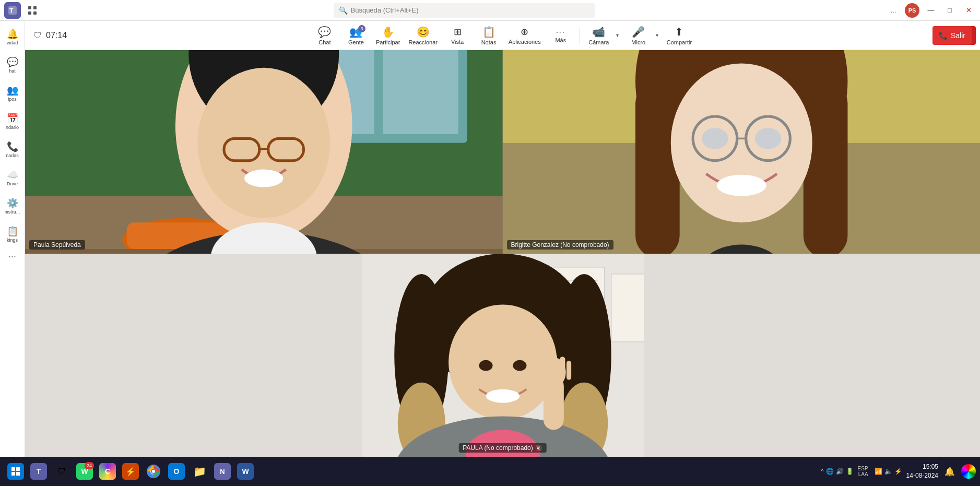 Image resolution: width=980 pixels, height=486 pixels. Describe the element at coordinates (245, 471) in the screenshot. I see `word-icon: W` at that location.